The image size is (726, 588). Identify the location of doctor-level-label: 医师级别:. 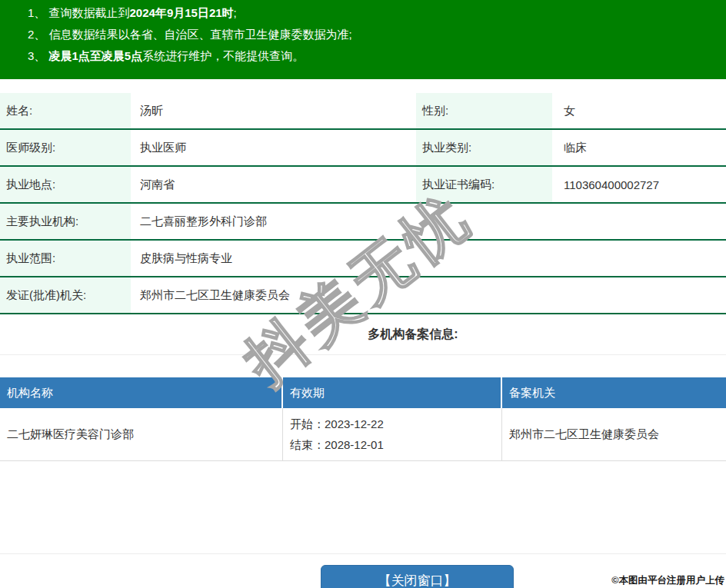
(65, 148).